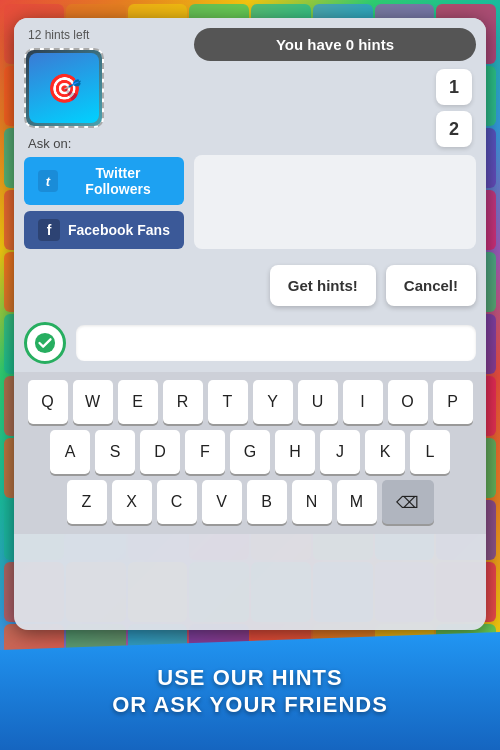  Describe the element at coordinates (335, 108) in the screenshot. I see `number-boxes: 1 2` at that location.